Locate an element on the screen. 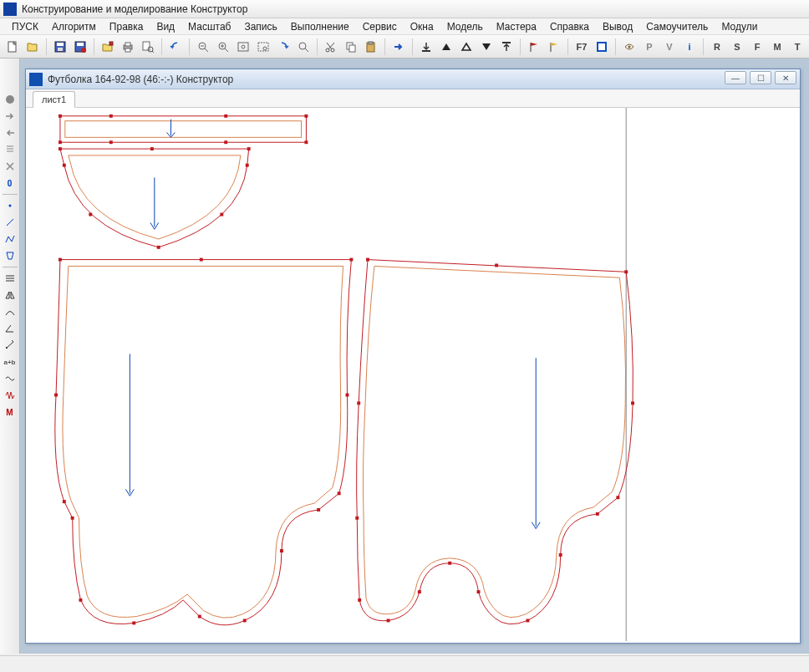 Image resolution: width=809 pixels, height=672 pixels. blue-arrow-button is located at coordinates (399, 47).